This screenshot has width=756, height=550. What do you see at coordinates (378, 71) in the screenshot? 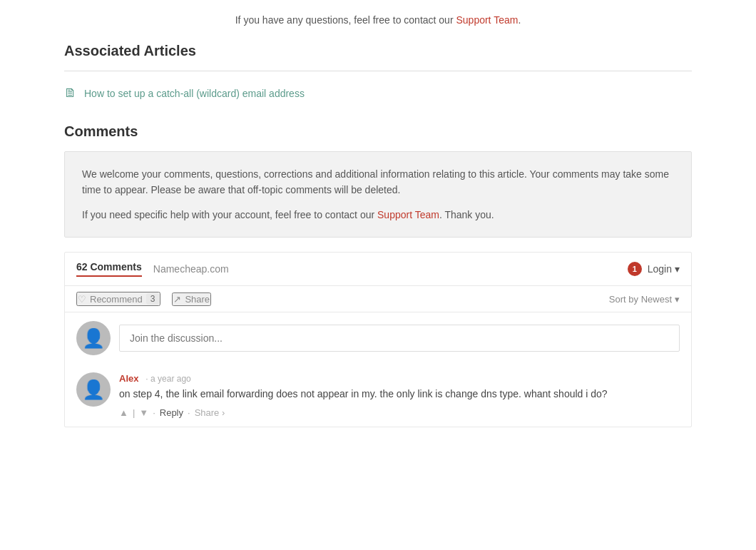
I see `associated-articles-section: Associated Articles 🗎 How to set up a ca…` at bounding box center [378, 71].